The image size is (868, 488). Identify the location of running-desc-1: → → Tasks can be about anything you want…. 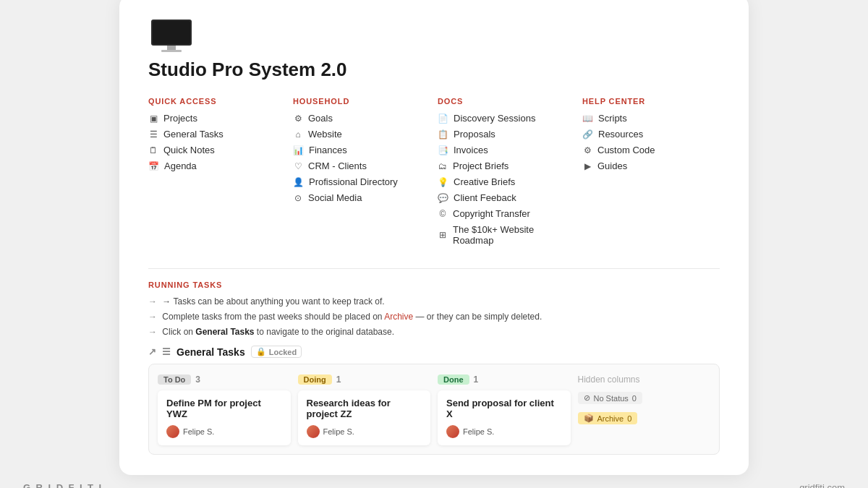
(434, 301).